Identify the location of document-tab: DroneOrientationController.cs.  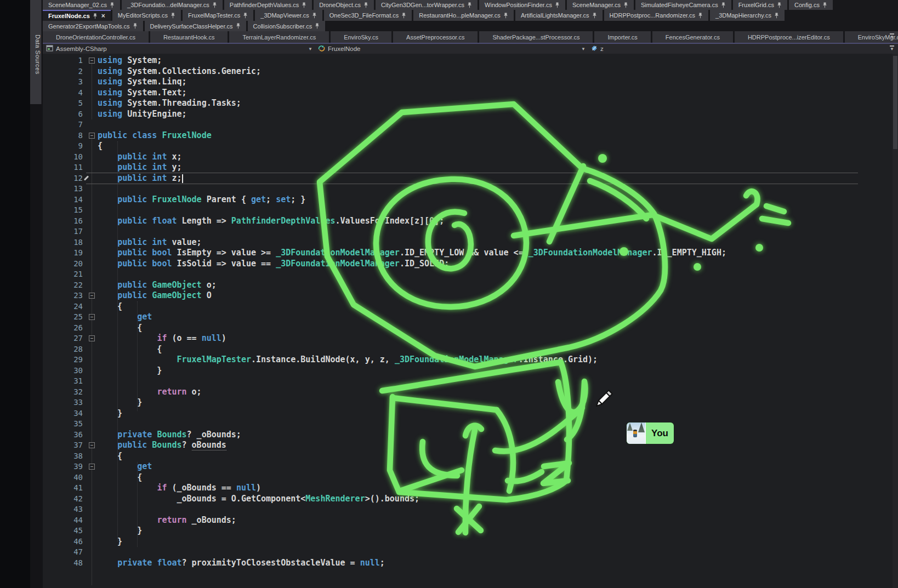
(95, 37).